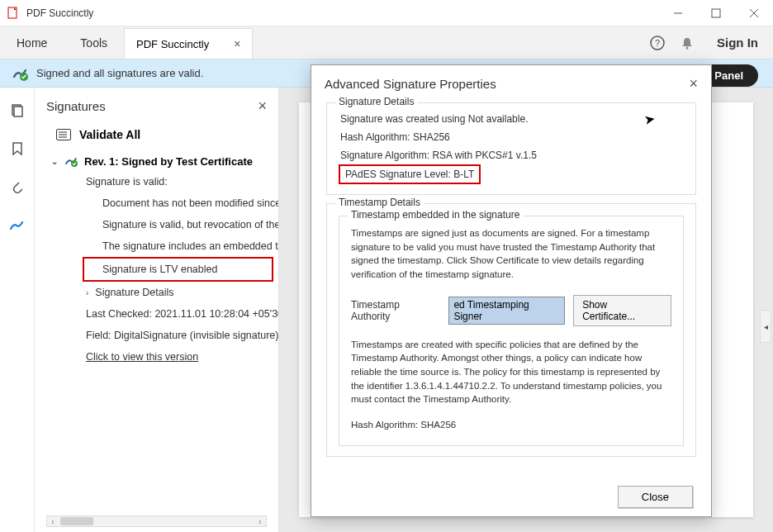  I want to click on tab-tools: Tools, so click(94, 43).